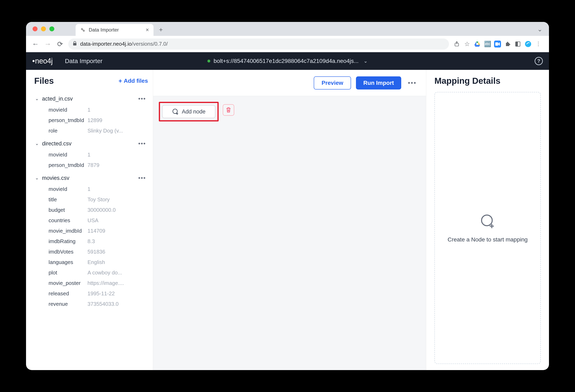 This screenshot has width=575, height=392. Describe the element at coordinates (539, 61) in the screenshot. I see `help-icon: ?` at that location.